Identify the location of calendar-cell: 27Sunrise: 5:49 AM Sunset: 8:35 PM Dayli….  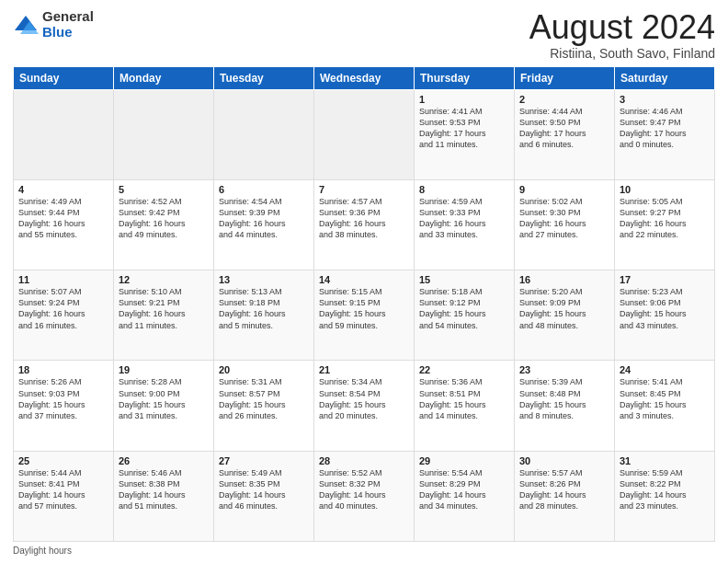
(265, 496).